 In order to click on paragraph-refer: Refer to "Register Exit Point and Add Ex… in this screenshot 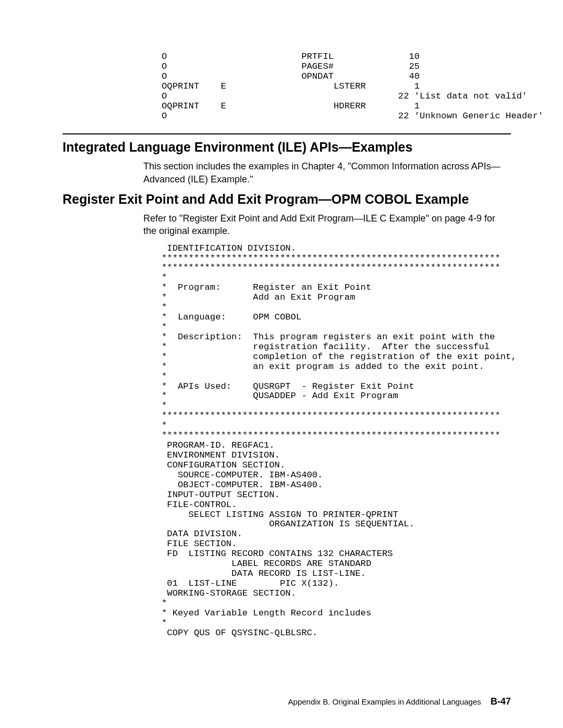, I will do `click(327, 225)`.